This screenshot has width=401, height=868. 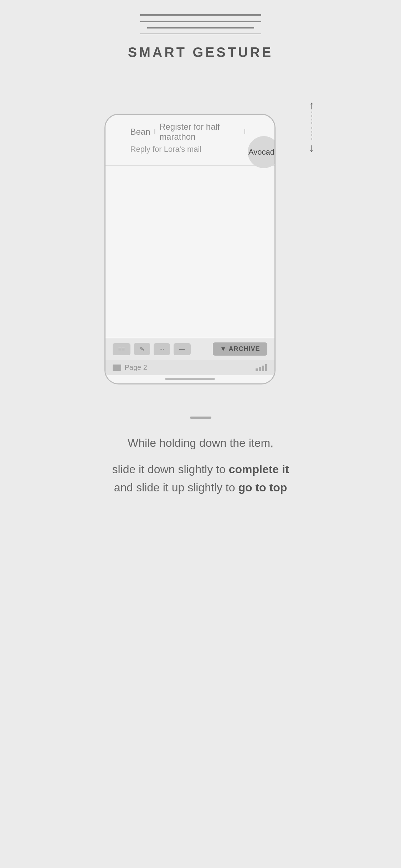 What do you see at coordinates (201, 24) in the screenshot?
I see `lines-graphic` at bounding box center [201, 24].